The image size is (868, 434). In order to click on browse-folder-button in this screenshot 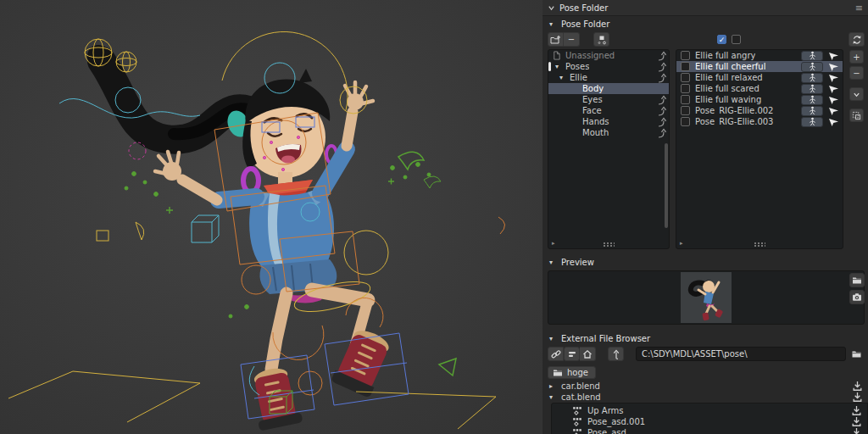, I will do `click(856, 354)`.